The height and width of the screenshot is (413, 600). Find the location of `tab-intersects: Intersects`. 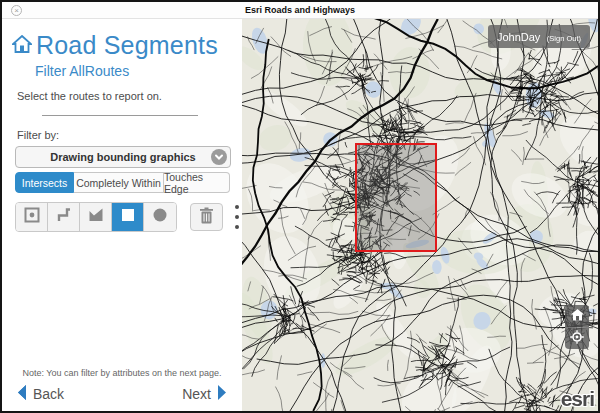

tab-intersects: Intersects is located at coordinates (44, 182).